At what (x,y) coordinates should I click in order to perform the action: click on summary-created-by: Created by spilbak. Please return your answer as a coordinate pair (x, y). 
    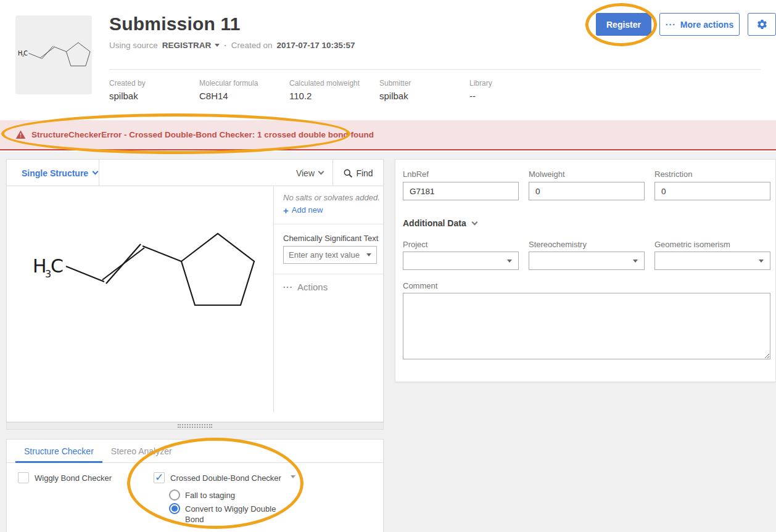
    Looking at the image, I should click on (154, 90).